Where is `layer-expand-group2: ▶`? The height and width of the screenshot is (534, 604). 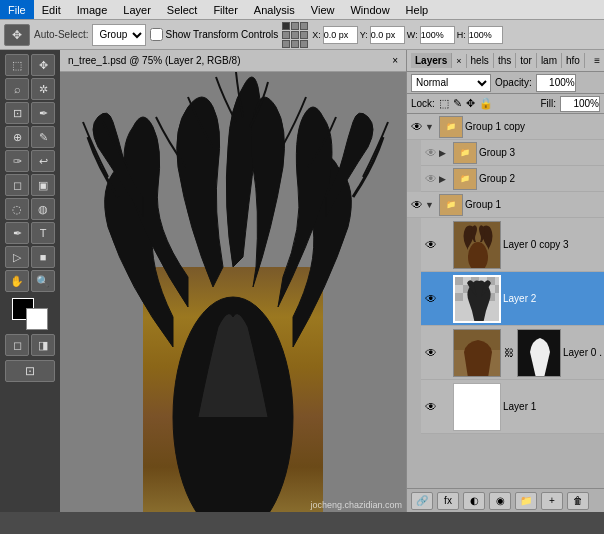
layer-expand-group2: ▶ is located at coordinates (445, 179).